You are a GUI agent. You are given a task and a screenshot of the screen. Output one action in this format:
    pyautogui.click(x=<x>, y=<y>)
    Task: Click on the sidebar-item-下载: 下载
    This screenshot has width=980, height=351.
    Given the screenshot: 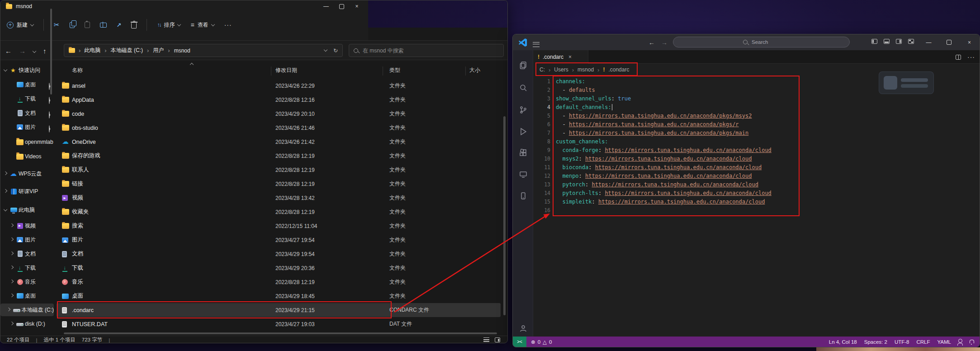 What is the action you would take?
    pyautogui.click(x=27, y=268)
    